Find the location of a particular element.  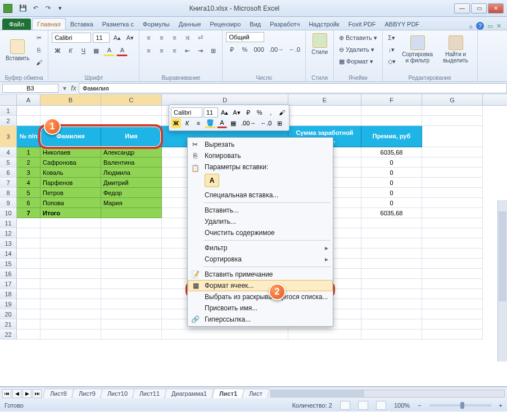

tab-abbyy: ABBYY PDF is located at coordinates (402, 24).